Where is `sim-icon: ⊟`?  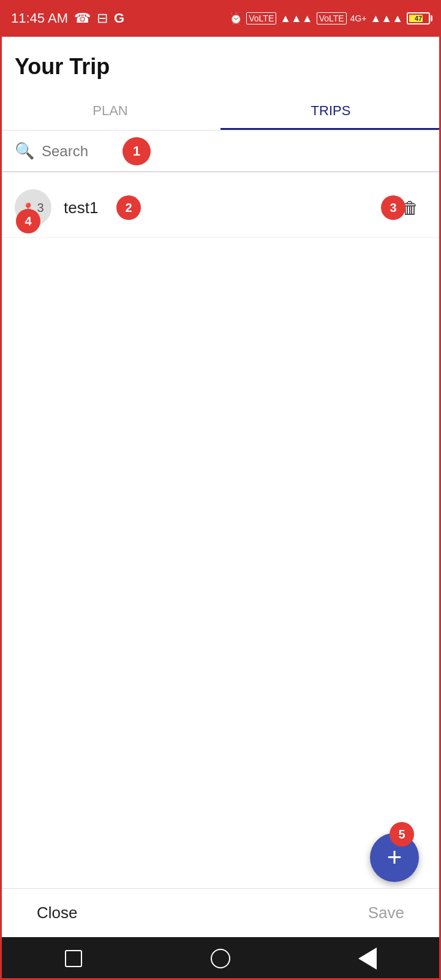
sim-icon: ⊟ is located at coordinates (102, 18).